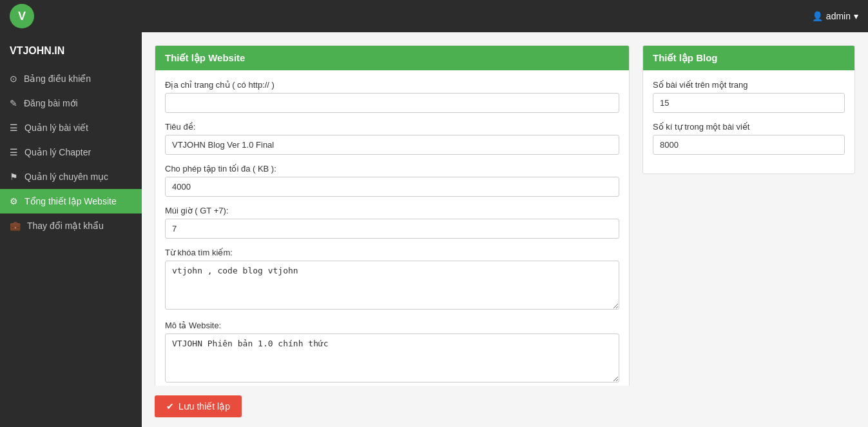 The width and height of the screenshot is (868, 427). I want to click on keywords-group: Từ khóa tìm kiếm:, so click(392, 280).